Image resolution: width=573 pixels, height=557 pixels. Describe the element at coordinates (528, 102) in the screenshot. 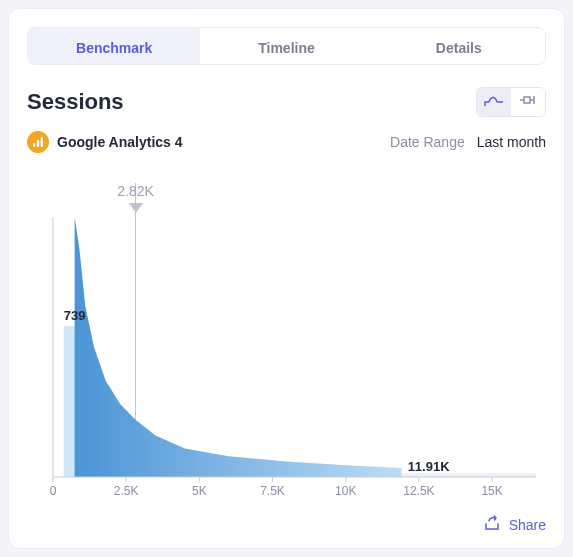

I see `boxplot-icon` at that location.